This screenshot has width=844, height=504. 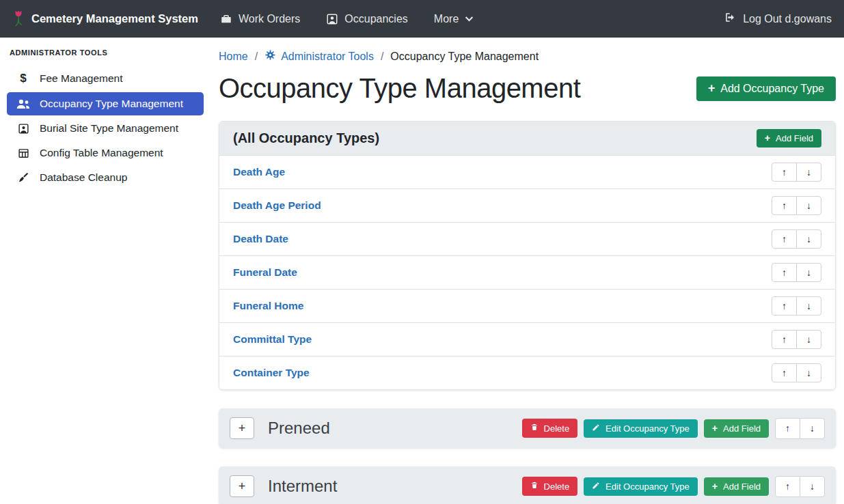 What do you see at coordinates (528, 205) in the screenshot?
I see `field-row: Death Age Period ↑ ↓` at bounding box center [528, 205].